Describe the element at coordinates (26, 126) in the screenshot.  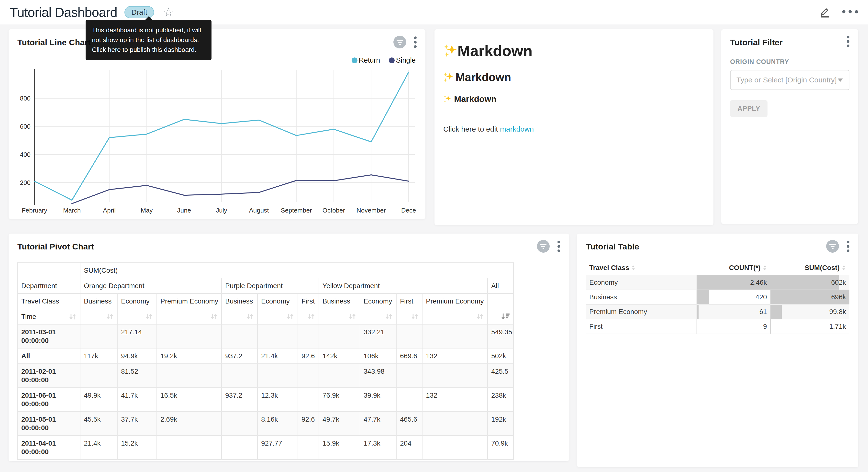
I see `y-tick-label: 600` at that location.